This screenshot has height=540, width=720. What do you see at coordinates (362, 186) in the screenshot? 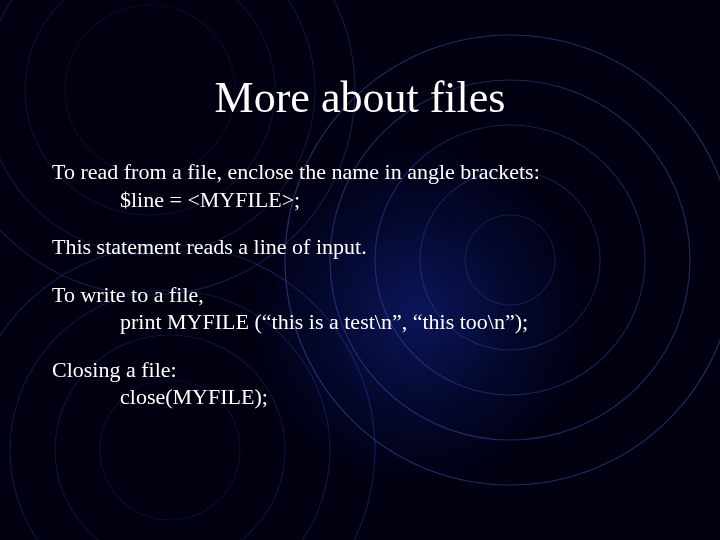
I see `para-read: To read from a file, enclose the name in…` at bounding box center [362, 186].